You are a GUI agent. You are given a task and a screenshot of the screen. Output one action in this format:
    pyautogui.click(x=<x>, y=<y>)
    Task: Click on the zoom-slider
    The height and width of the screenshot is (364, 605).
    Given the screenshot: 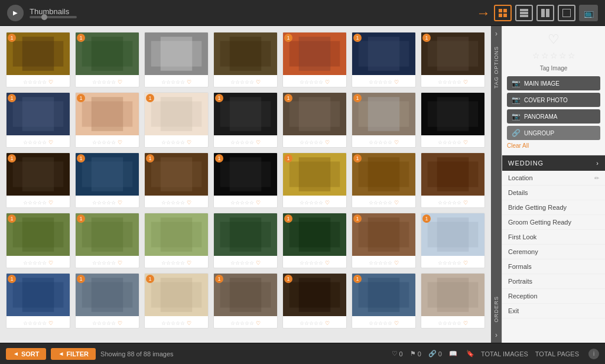 What is the action you would take?
    pyautogui.click(x=53, y=17)
    